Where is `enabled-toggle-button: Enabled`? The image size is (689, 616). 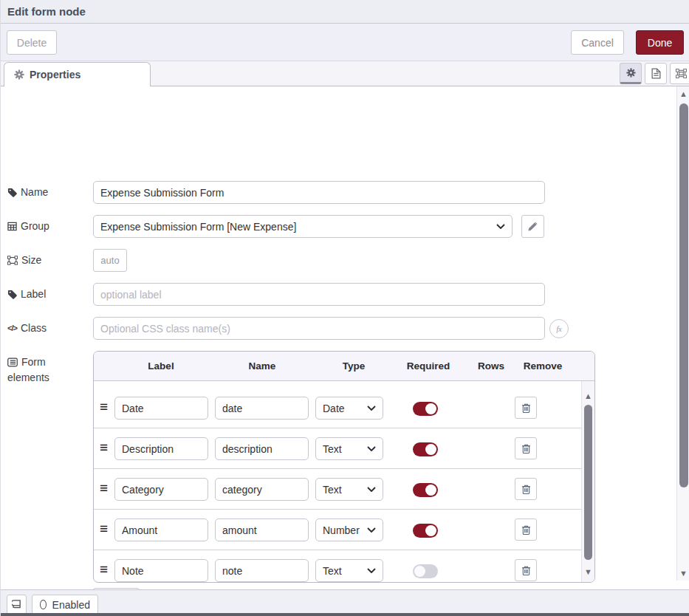
enabled-toggle-button: Enabled is located at coordinates (65, 604).